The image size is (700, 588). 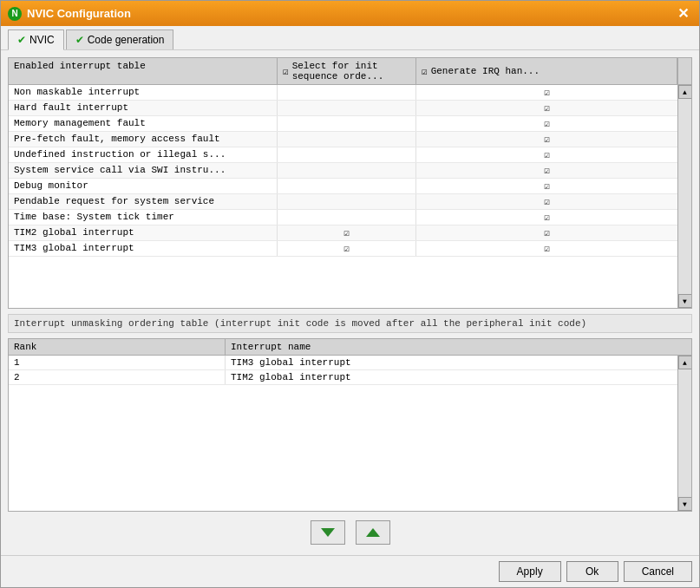 I want to click on move-down-button, so click(x=328, y=532).